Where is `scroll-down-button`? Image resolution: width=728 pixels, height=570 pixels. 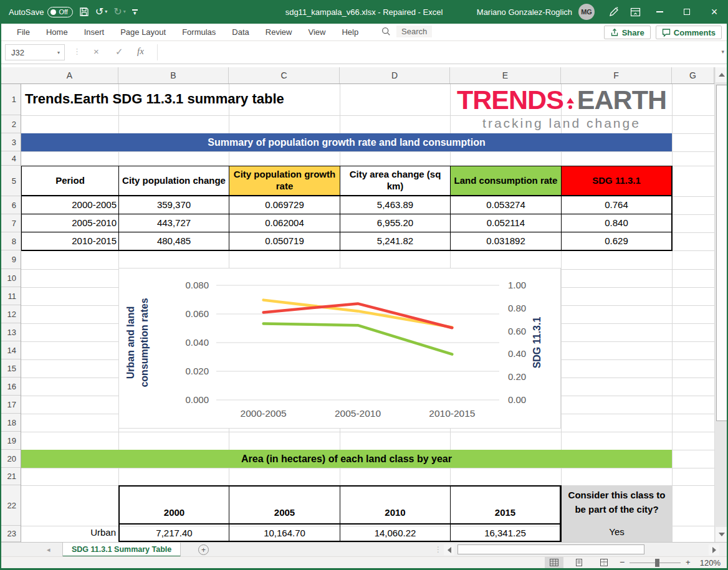 scroll-down-button is located at coordinates (722, 534).